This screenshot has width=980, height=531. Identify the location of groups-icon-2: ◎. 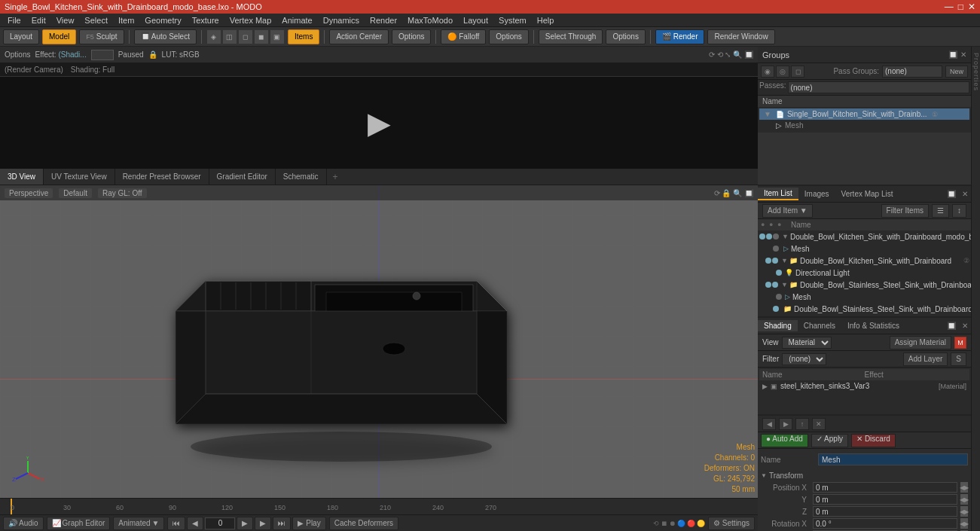
(783, 72).